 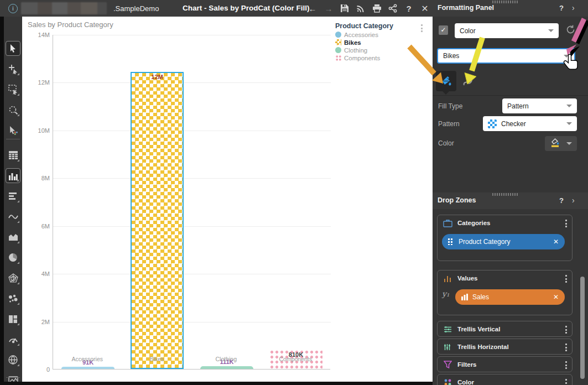 I want to click on hierarchy-grid-icon, so click(x=451, y=242).